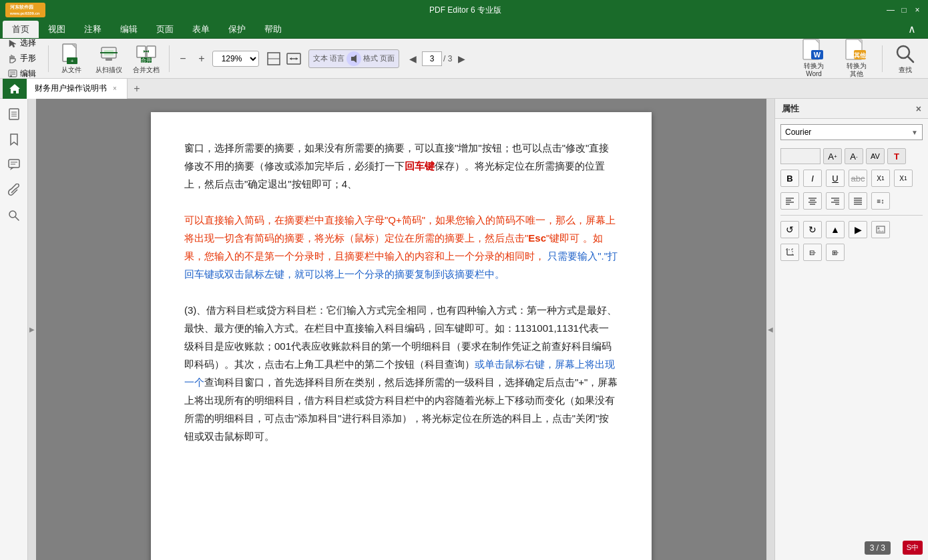 The image size is (928, 560). What do you see at coordinates (852, 178) in the screenshot?
I see `text-style-row: B I U abc X1 X1` at bounding box center [852, 178].